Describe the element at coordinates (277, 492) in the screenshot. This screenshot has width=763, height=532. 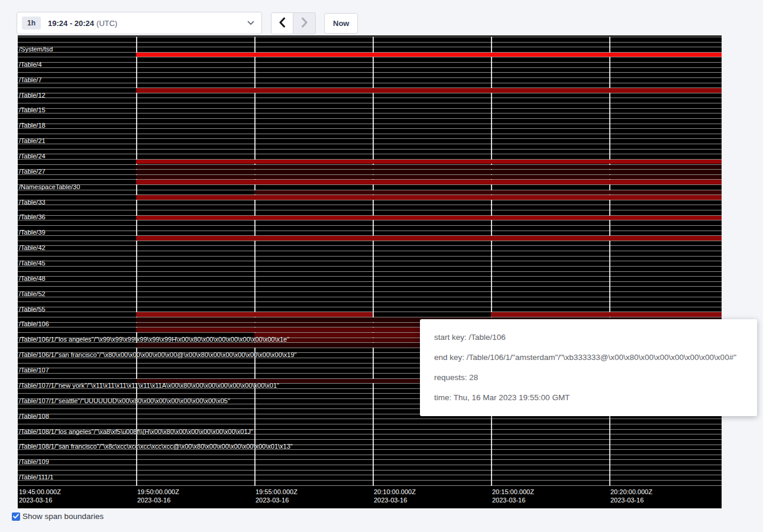
I see `axis-time-label: 19:55:00.000Z` at that location.